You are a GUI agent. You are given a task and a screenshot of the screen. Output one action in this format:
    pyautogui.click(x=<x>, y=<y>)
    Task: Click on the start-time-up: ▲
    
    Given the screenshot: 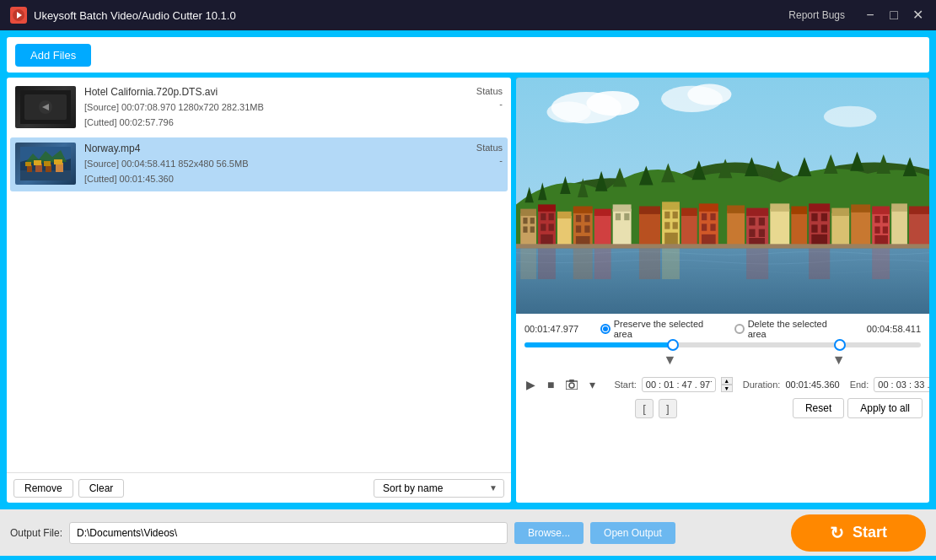 What is the action you would take?
    pyautogui.click(x=727, y=381)
    